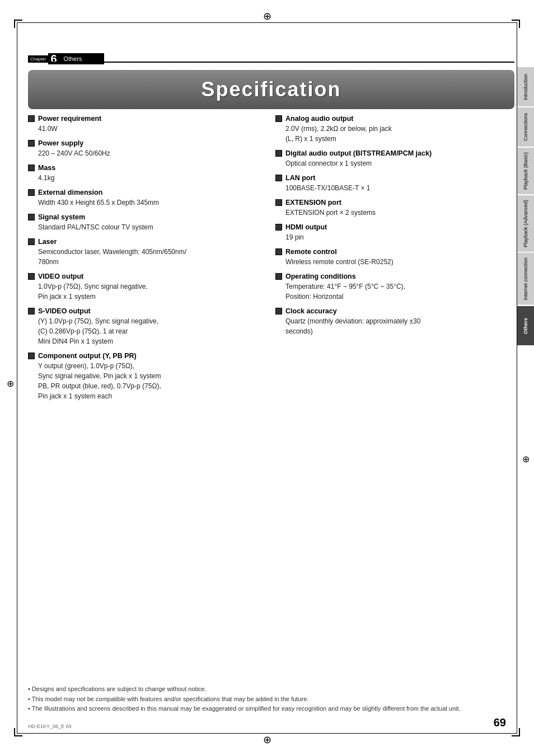 Image resolution: width=534 pixels, height=756 pixels. I want to click on spec-heading: Laser, so click(146, 242).